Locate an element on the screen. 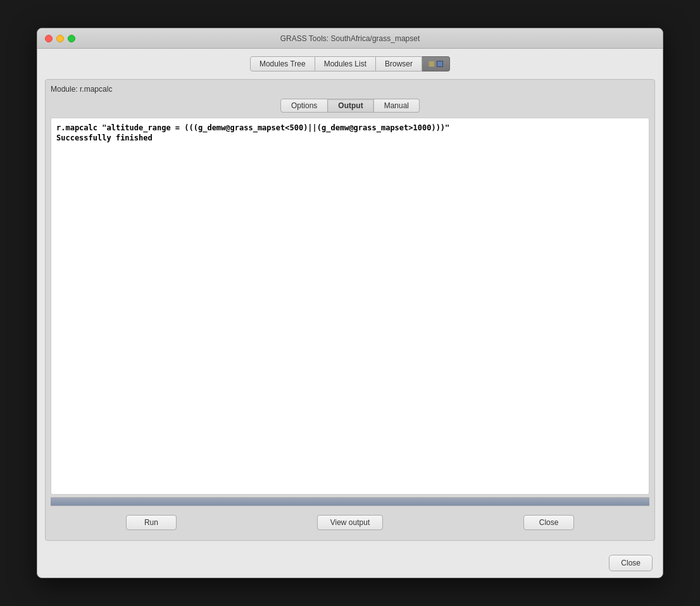 The image size is (700, 606). run-button: Run is located at coordinates (151, 523).